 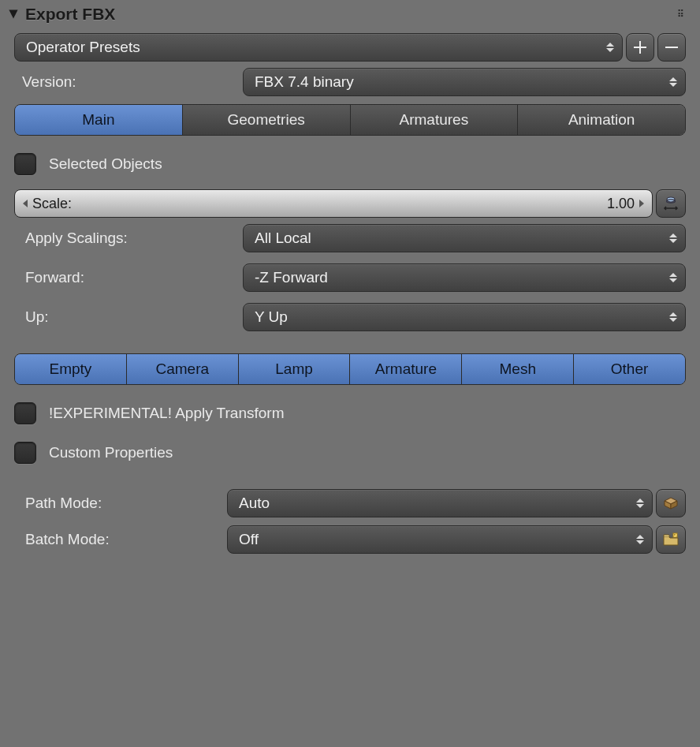 I want to click on apply-scalings-dropdown: All Local, so click(x=464, y=238).